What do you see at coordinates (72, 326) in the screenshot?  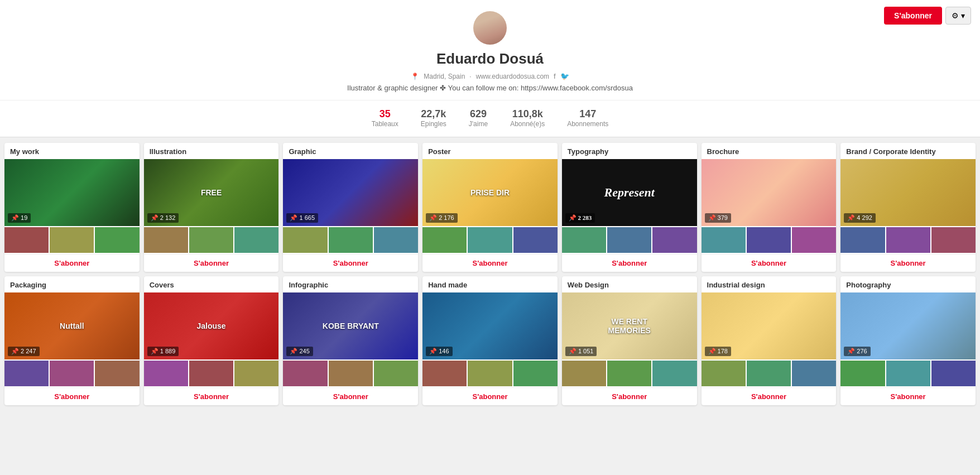 I see `board-main-image: Nuttall📌 2 247` at bounding box center [72, 326].